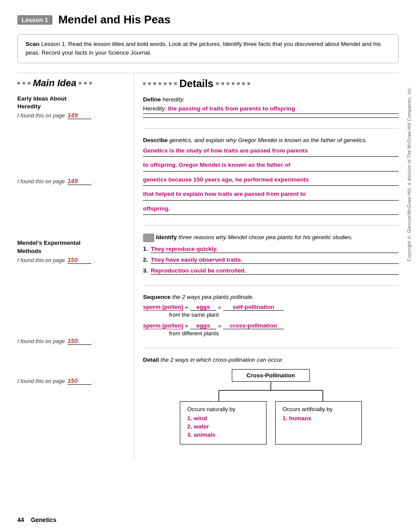 The height and width of the screenshot is (532, 416). Describe the element at coordinates (271, 172) in the screenshot. I see `line2` at that location.